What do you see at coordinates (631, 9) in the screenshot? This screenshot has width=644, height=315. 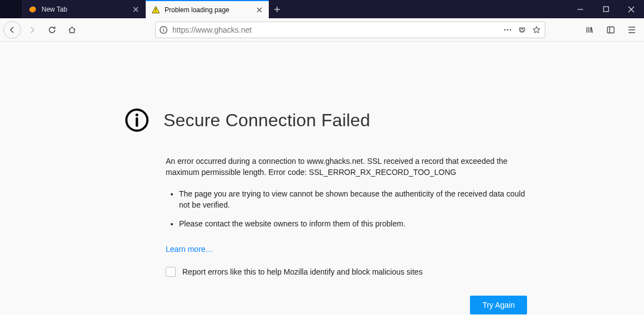 I see `window-close-button` at bounding box center [631, 9].